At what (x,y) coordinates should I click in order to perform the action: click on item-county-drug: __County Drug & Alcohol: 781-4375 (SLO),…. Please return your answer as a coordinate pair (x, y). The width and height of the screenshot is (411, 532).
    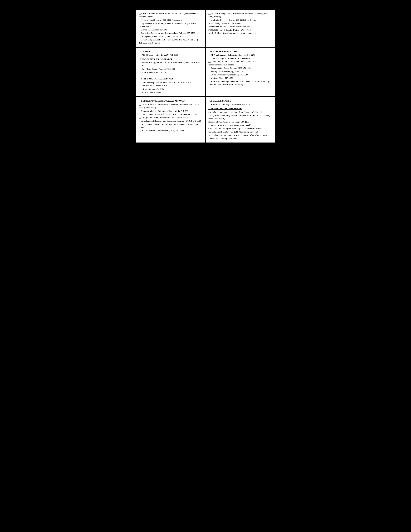
    Looking at the image, I should click on (171, 41).